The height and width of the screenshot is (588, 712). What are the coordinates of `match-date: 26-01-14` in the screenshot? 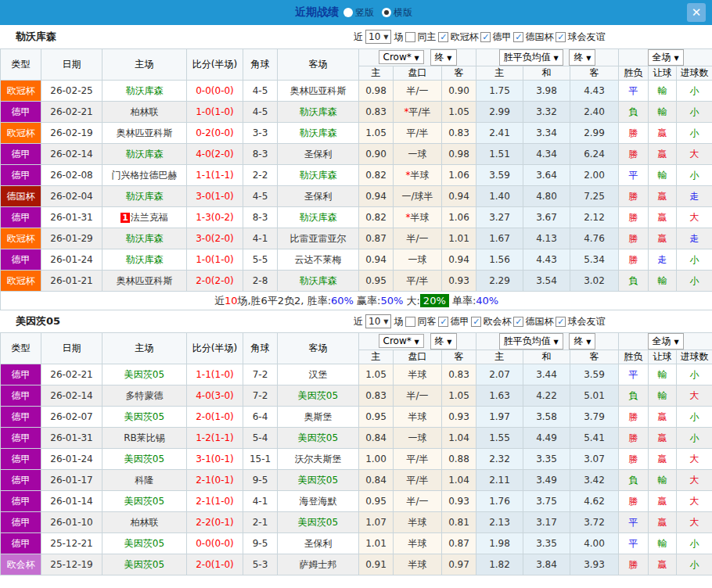 It's located at (72, 502).